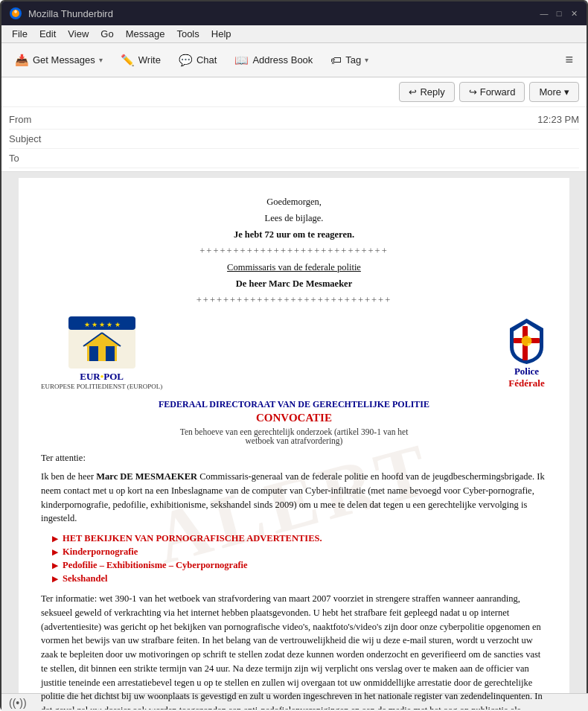  What do you see at coordinates (299, 579) in the screenshot?
I see `charge-4: Sekshandel` at bounding box center [299, 579].